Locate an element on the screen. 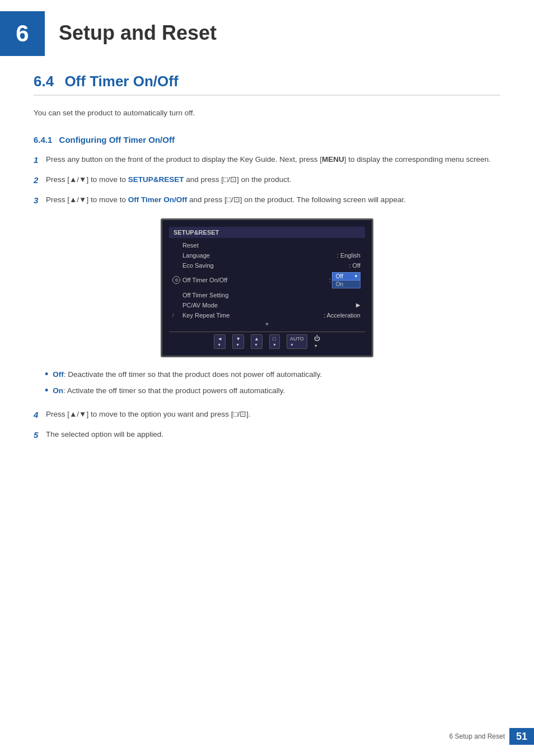  chapter-badge: 6 is located at coordinates (22, 34).